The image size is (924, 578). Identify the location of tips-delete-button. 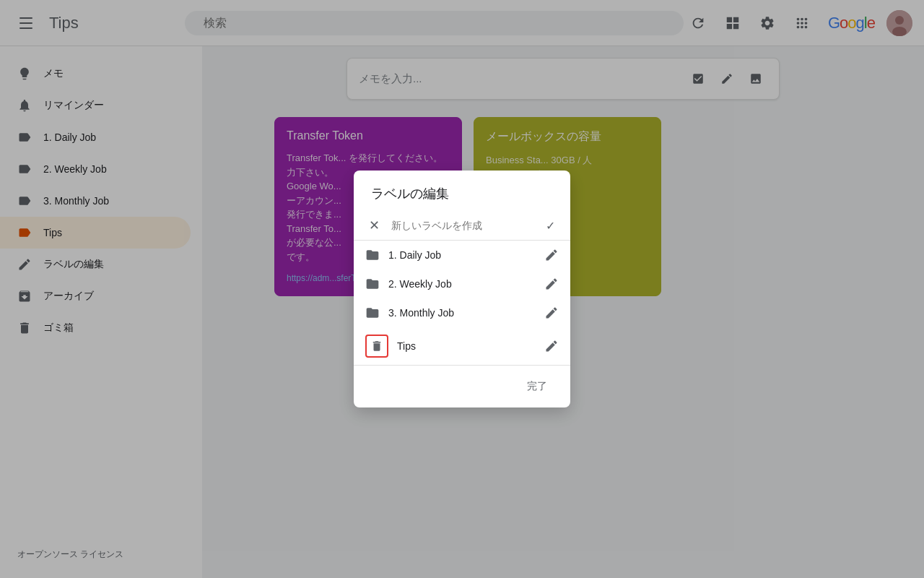
(377, 346).